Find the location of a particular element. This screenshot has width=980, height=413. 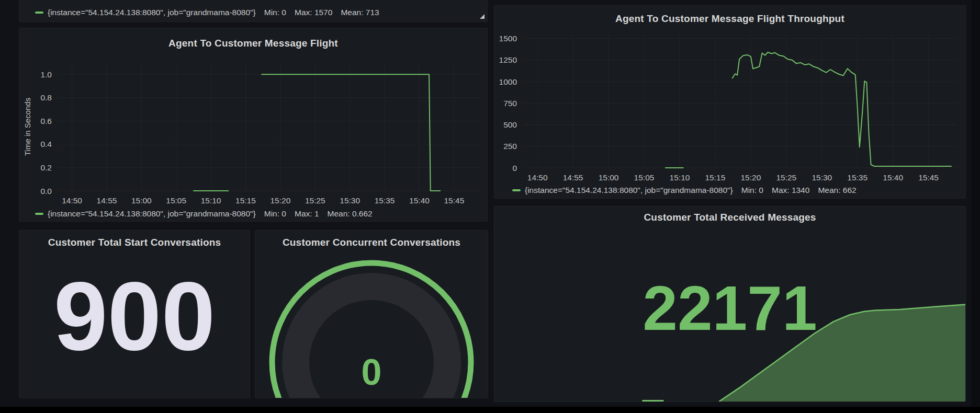

panel-title-start-conversations: Customer Total Start Conversations is located at coordinates (134, 243).